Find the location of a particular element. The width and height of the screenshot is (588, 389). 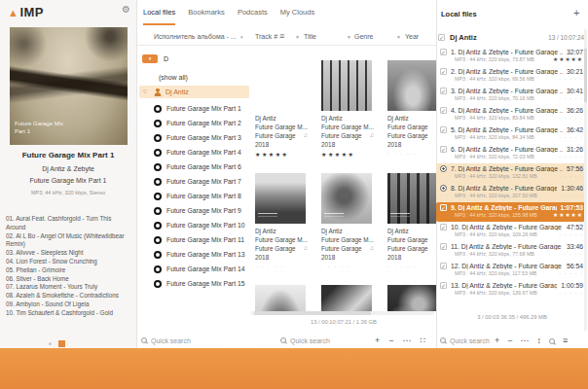

playlist-tab: Local files is located at coordinates (459, 14).